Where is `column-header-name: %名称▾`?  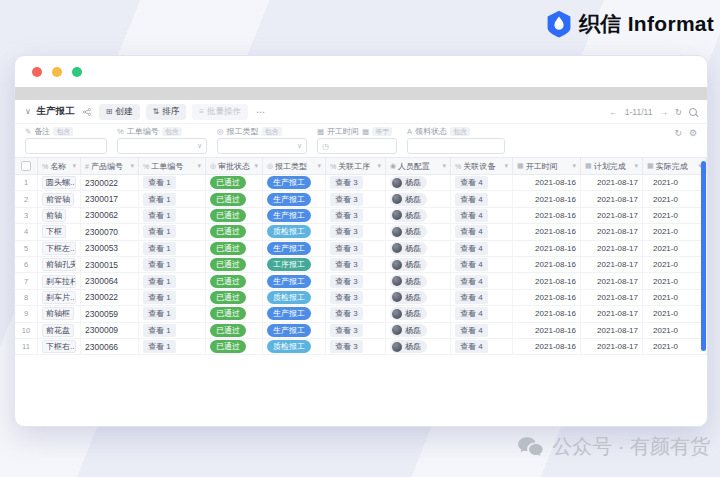
column-header-name: %名称▾ is located at coordinates (60, 166).